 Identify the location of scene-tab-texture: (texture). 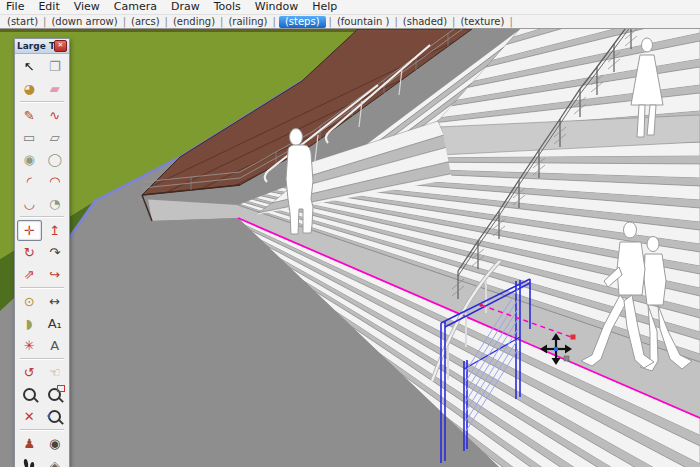
(482, 22).